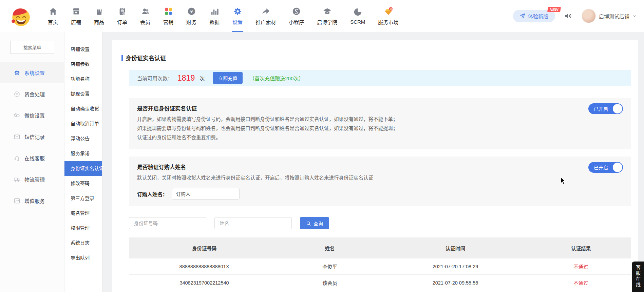  Describe the element at coordinates (534, 16) in the screenshot. I see `try-new-version-button: 体验新版 NEW` at that location.